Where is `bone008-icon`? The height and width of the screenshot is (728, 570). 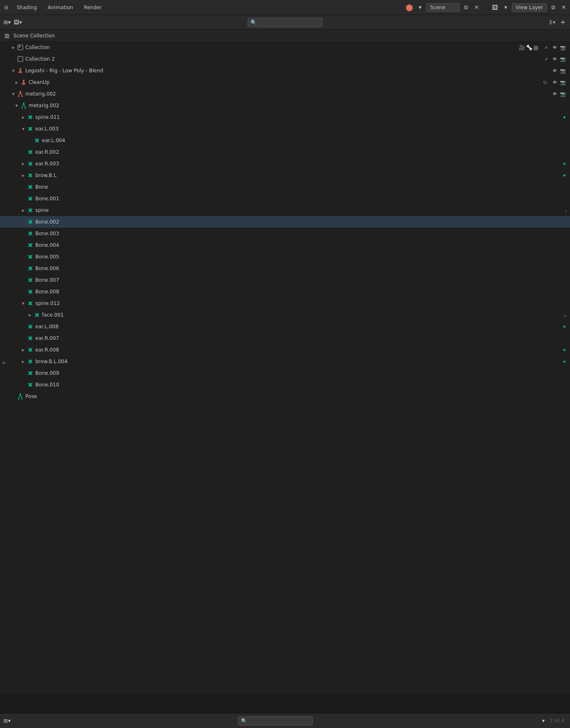
bone008-icon is located at coordinates (30, 292).